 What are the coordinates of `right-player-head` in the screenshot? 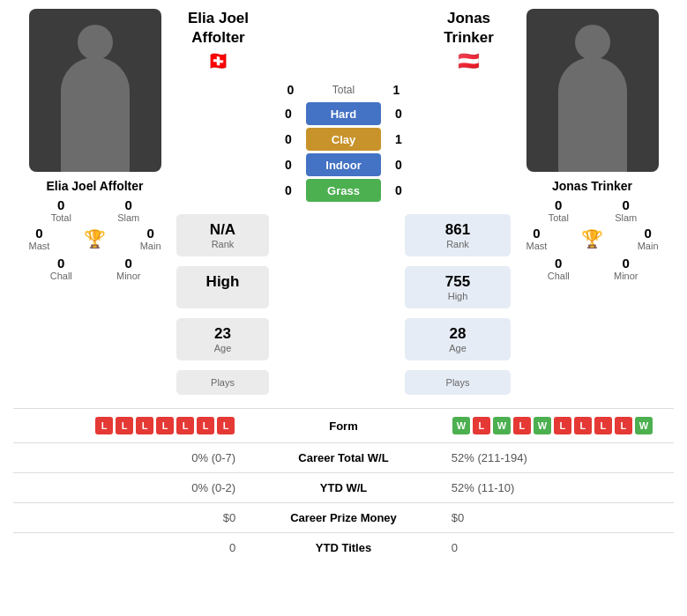 It's located at (593, 42).